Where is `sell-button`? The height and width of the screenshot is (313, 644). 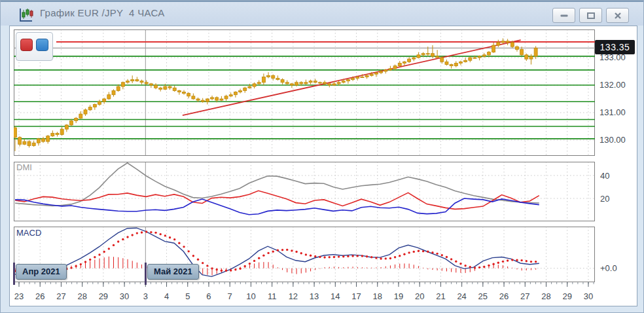
sell-button is located at coordinates (26, 45).